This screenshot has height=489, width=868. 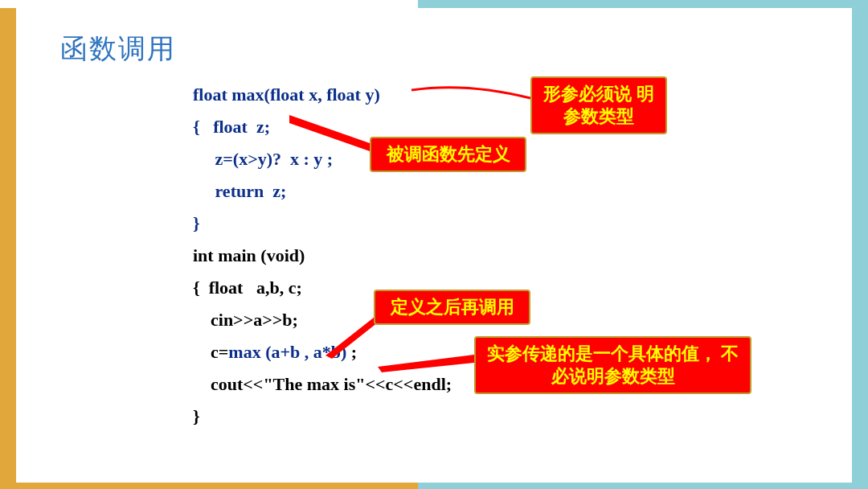 What do you see at coordinates (241, 127) in the screenshot?
I see `code-line-2b: float z;` at bounding box center [241, 127].